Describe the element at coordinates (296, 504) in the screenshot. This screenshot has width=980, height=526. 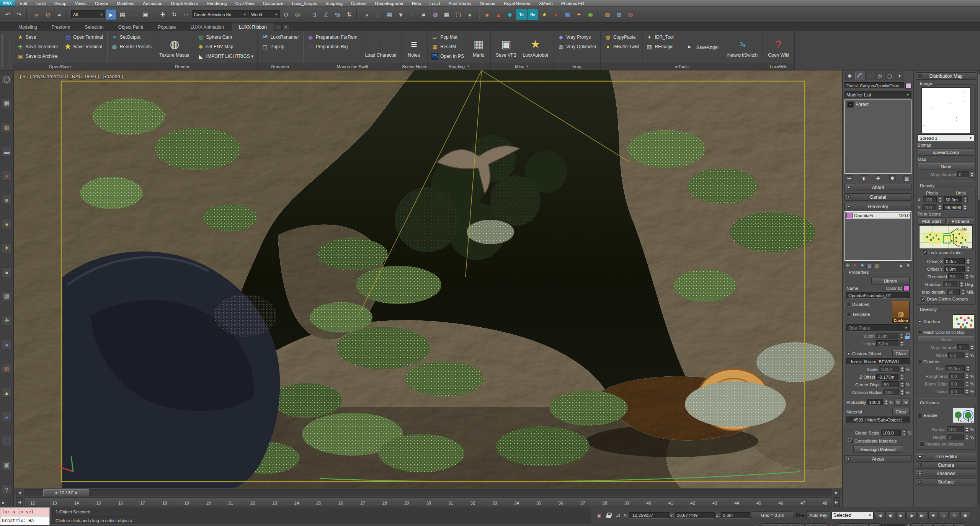
I see `frame-tick-24: 24` at that location.